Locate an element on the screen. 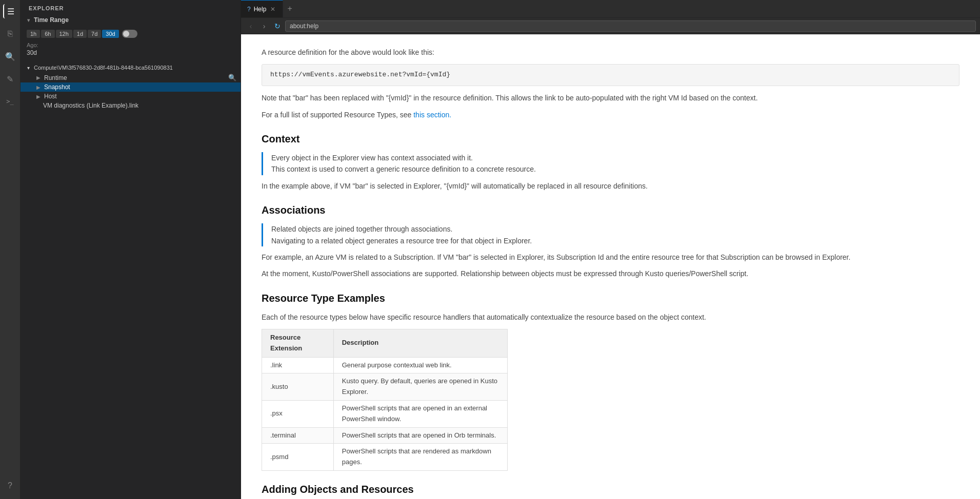  tab-help-close: ✕ is located at coordinates (273, 9).